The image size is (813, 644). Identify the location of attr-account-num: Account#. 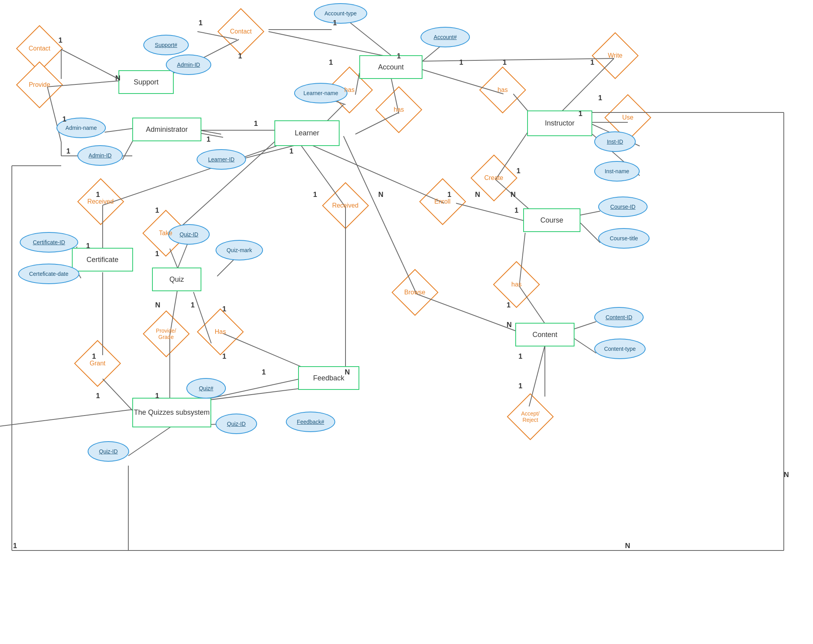
(445, 37).